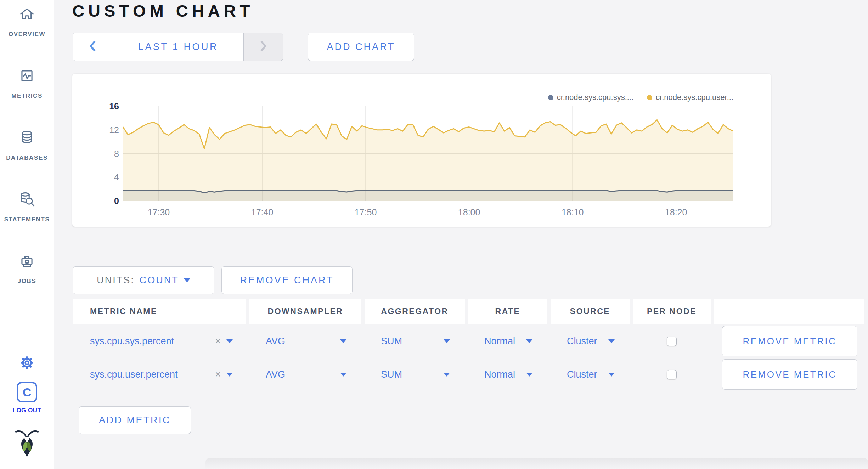 This screenshot has width=868, height=469. I want to click on legend-item: cr.node.sys.cpu.user..., so click(690, 97).